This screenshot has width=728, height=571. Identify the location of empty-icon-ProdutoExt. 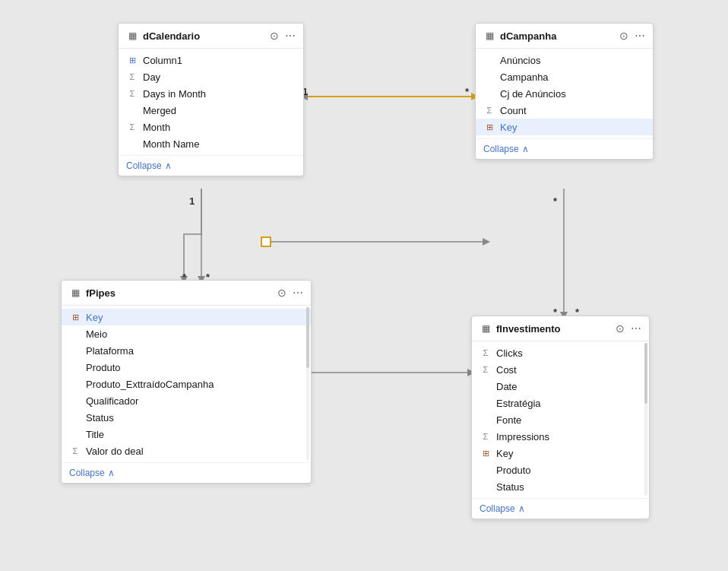
(75, 384).